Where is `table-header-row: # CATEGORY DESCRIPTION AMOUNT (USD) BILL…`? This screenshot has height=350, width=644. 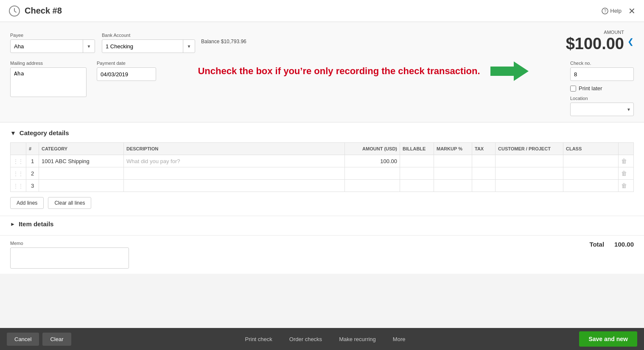
table-header-row: # CATEGORY DESCRIPTION AMOUNT (USD) BILL… is located at coordinates (322, 149).